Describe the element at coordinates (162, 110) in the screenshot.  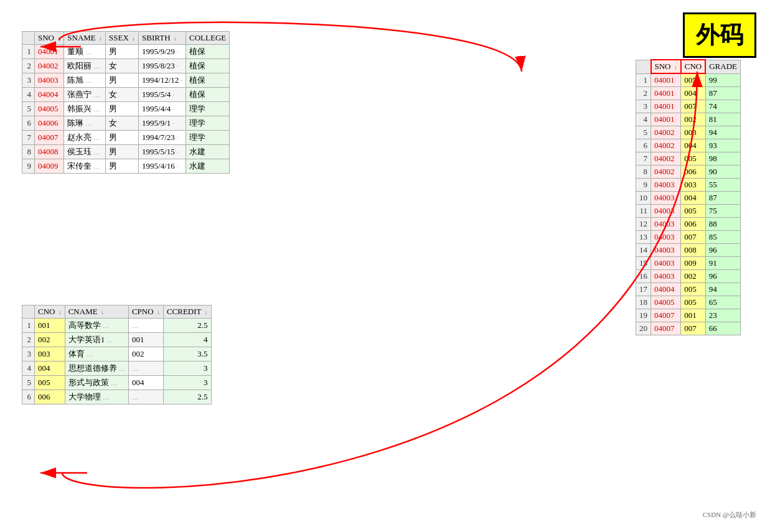
I see `sbirth-cell: 1995/4/4 ·` at that location.